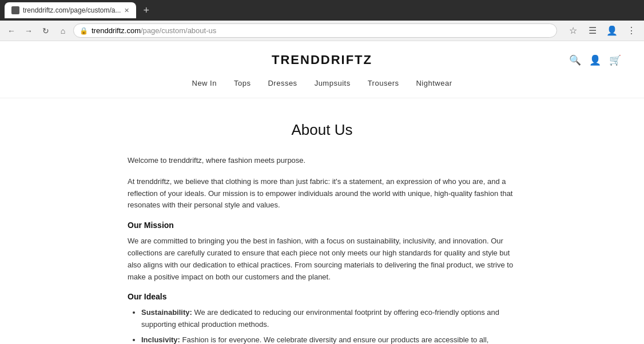  Describe the element at coordinates (573, 31) in the screenshot. I see `bookmark-button: ☆` at that location.